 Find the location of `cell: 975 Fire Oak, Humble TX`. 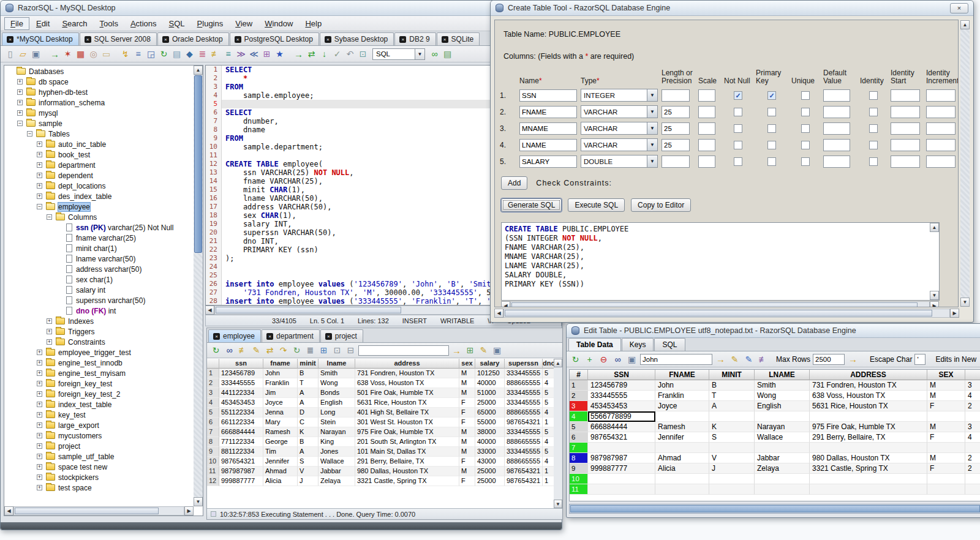

cell: 975 Fire Oak, Humble TX is located at coordinates (869, 427).